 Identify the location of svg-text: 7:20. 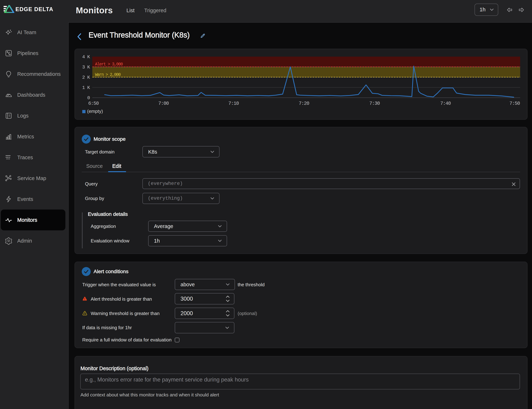
(304, 103).